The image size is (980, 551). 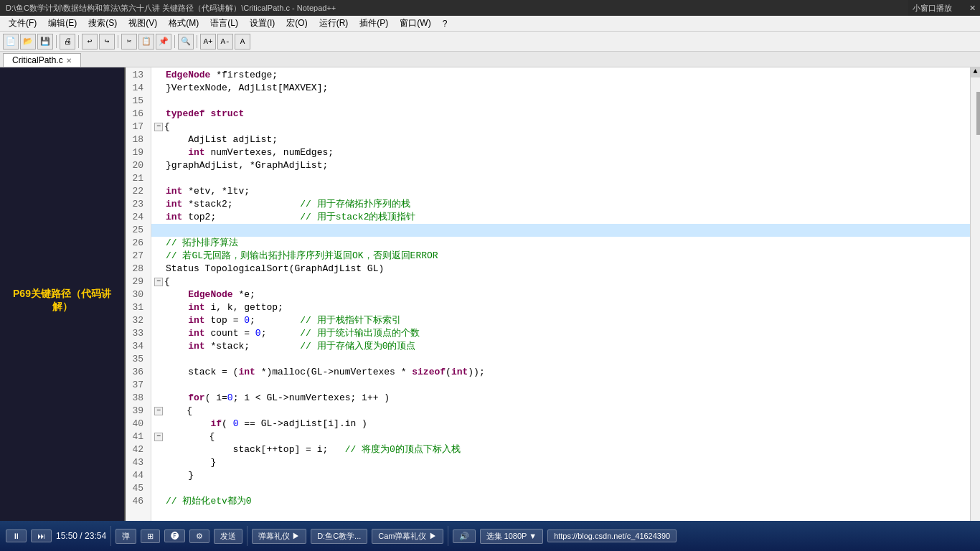 I want to click on taskbar-apps: ⊞, so click(x=151, y=537).